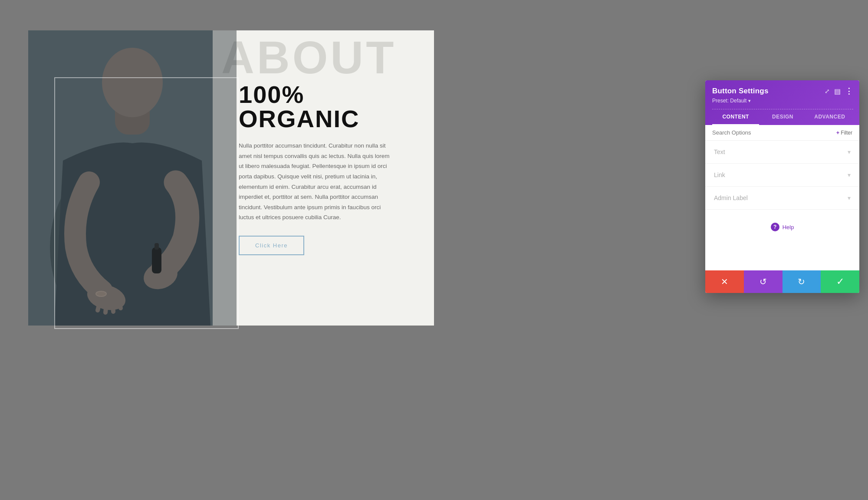 The width and height of the screenshot is (868, 500). Describe the element at coordinates (849, 198) in the screenshot. I see `accordion-admin-chevron: ▾` at that location.